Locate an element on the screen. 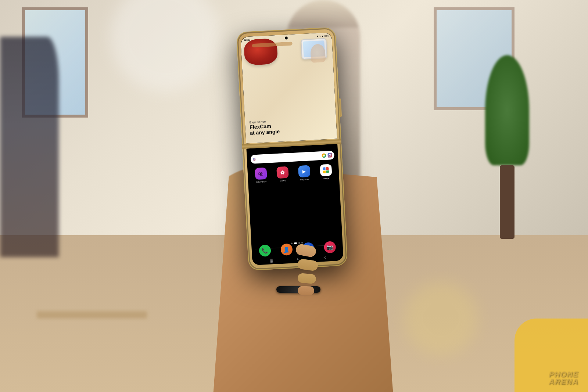 The height and width of the screenshot is (392, 588). status-time: 12:29 is located at coordinates (247, 40).